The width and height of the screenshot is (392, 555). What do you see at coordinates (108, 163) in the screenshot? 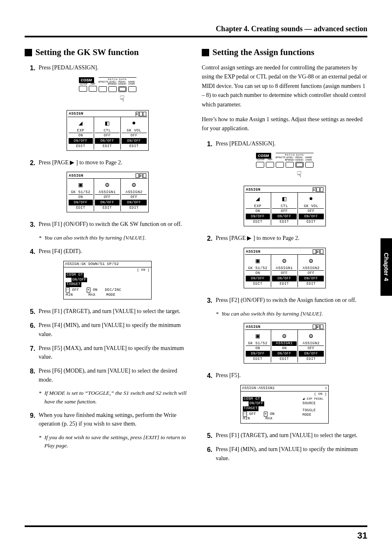
I see `left-step-2: 2. Press [PAGE ▶ ] to move to Page 2.` at bounding box center [108, 163].